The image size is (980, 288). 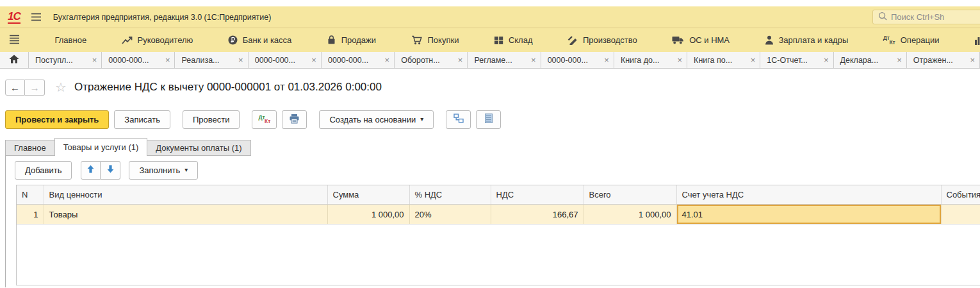 I want to click on table-header-row: N Вид ценности Сумма % НДС НДС Всего Сче…, so click(x=498, y=195).